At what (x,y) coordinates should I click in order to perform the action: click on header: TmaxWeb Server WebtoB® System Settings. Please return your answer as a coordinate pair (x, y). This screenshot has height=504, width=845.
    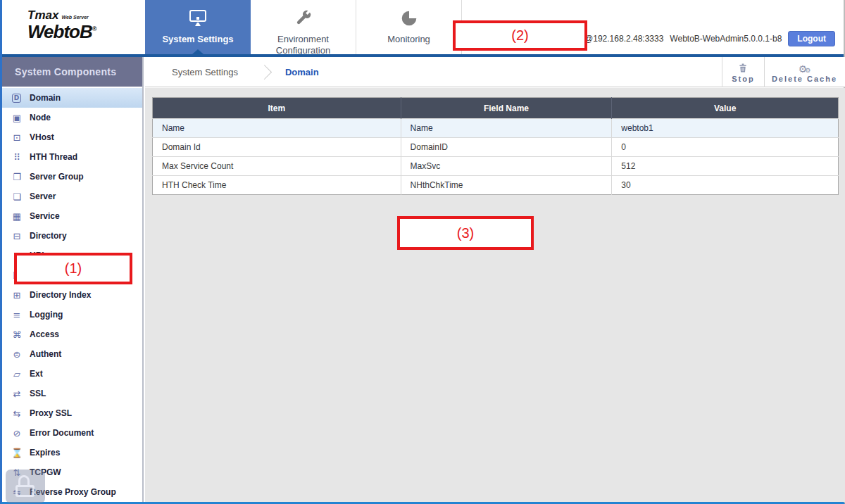
    Looking at the image, I should click on (423, 27).